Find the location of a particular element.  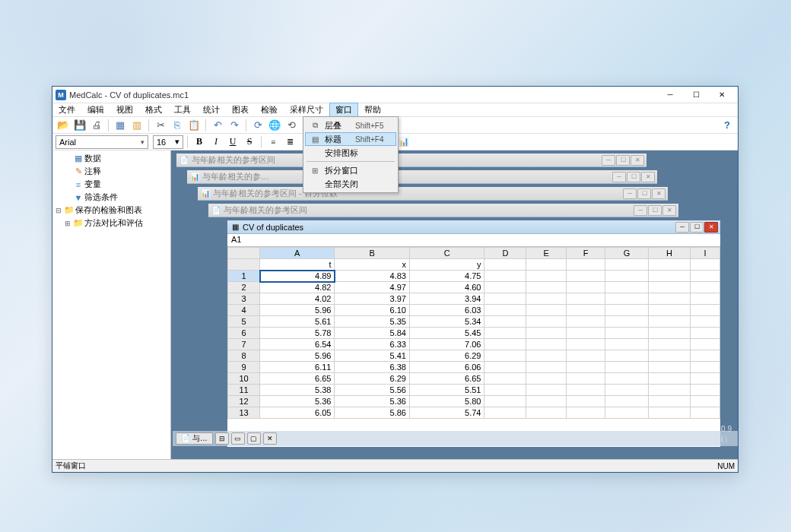

tree-item-变量: ≡变量 is located at coordinates (111, 184).